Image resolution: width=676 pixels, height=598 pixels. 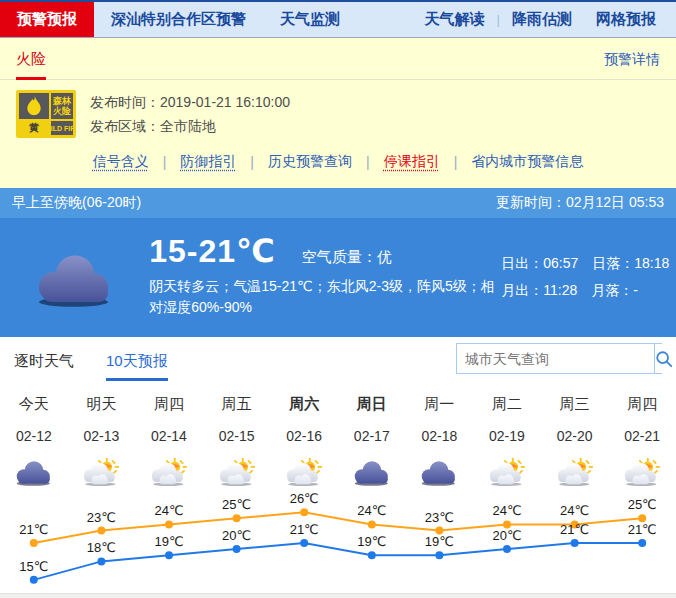 I want to click on day-date: 02-18, so click(x=440, y=436).